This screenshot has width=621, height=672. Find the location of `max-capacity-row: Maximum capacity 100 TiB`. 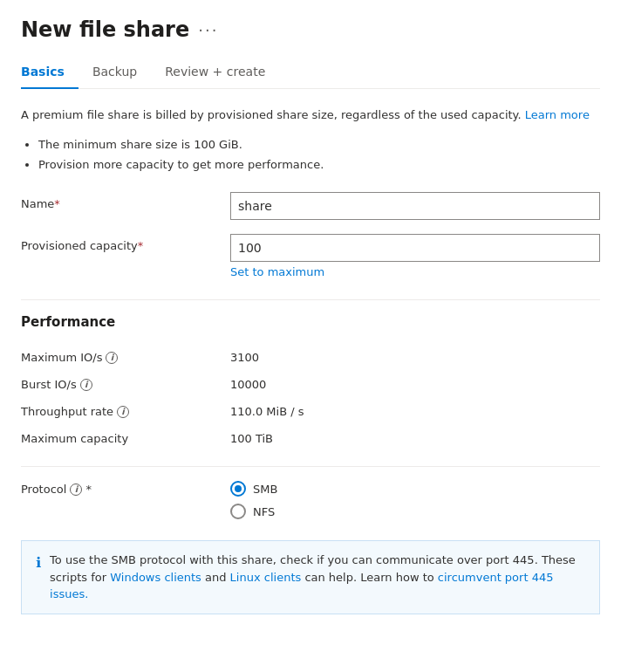

max-capacity-row: Maximum capacity 100 TiB is located at coordinates (310, 438).